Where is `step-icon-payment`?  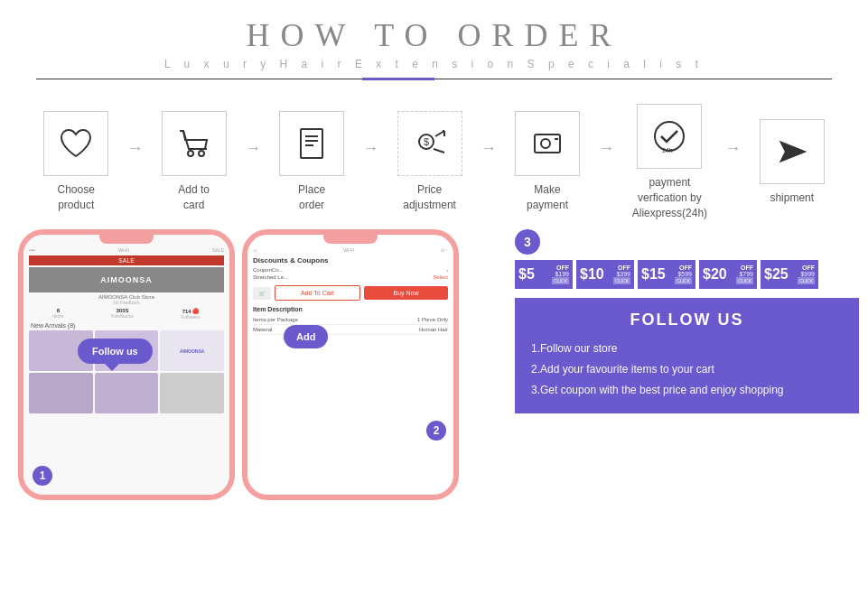 step-icon-payment is located at coordinates (547, 144).